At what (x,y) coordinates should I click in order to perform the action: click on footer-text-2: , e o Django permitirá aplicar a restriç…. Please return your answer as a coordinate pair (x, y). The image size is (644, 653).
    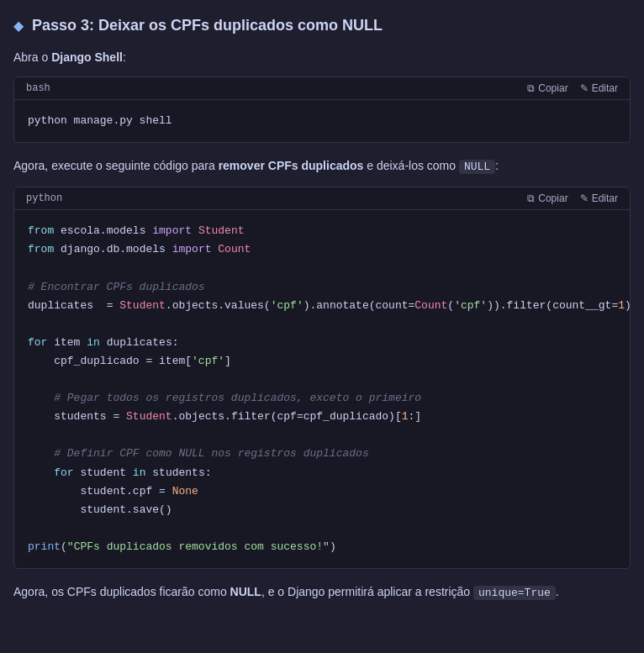
    Looking at the image, I should click on (367, 592).